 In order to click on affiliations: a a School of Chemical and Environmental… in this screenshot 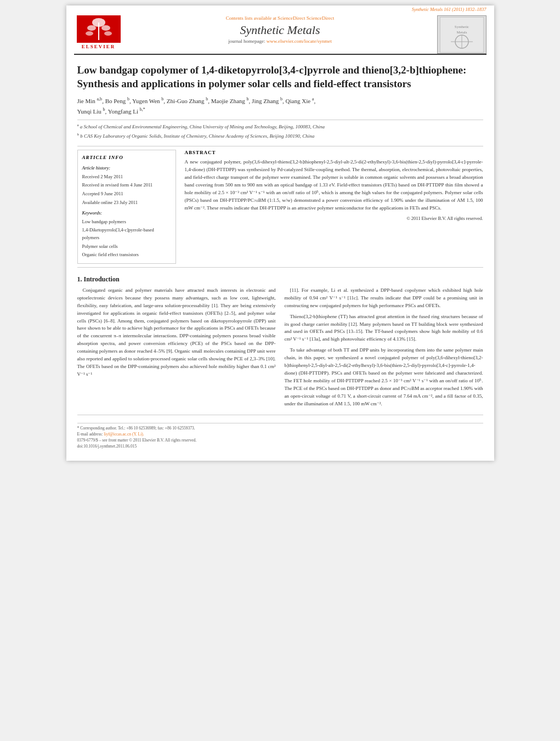, I will do `click(280, 130)`.